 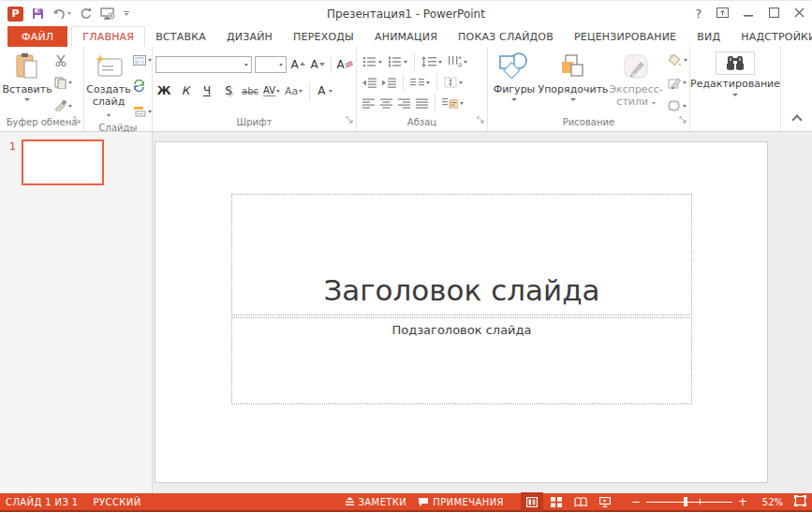 What do you see at coordinates (532, 502) in the screenshot?
I see `normal-view-button` at bounding box center [532, 502].